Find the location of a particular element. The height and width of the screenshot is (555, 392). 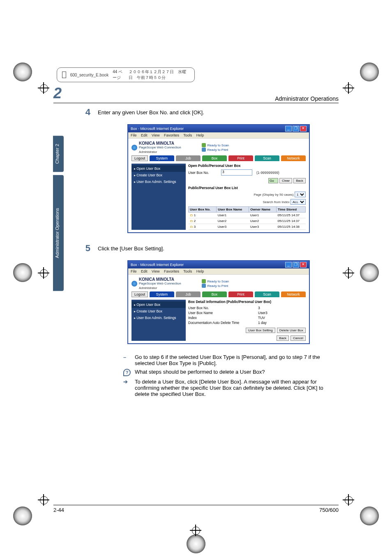

col-owner: Owner Name is located at coordinates (263, 210).